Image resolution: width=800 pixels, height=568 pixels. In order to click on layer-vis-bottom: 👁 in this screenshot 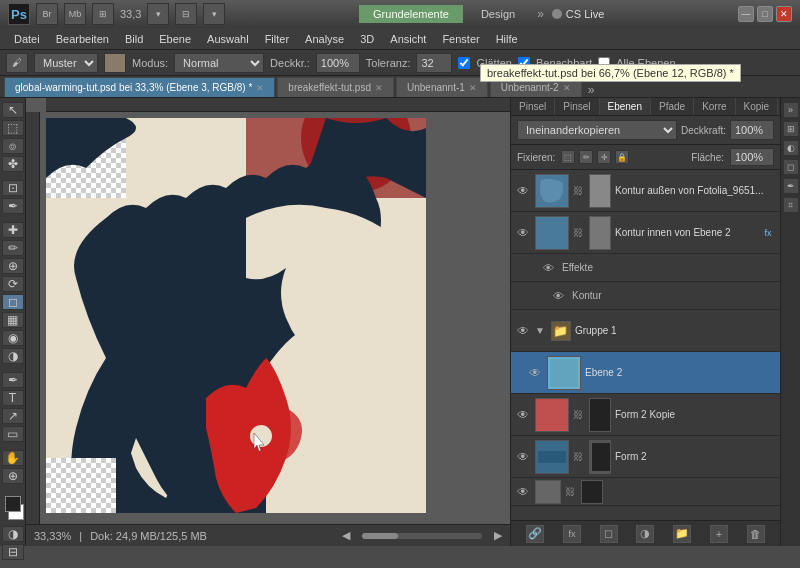, I will do `click(523, 492)`.